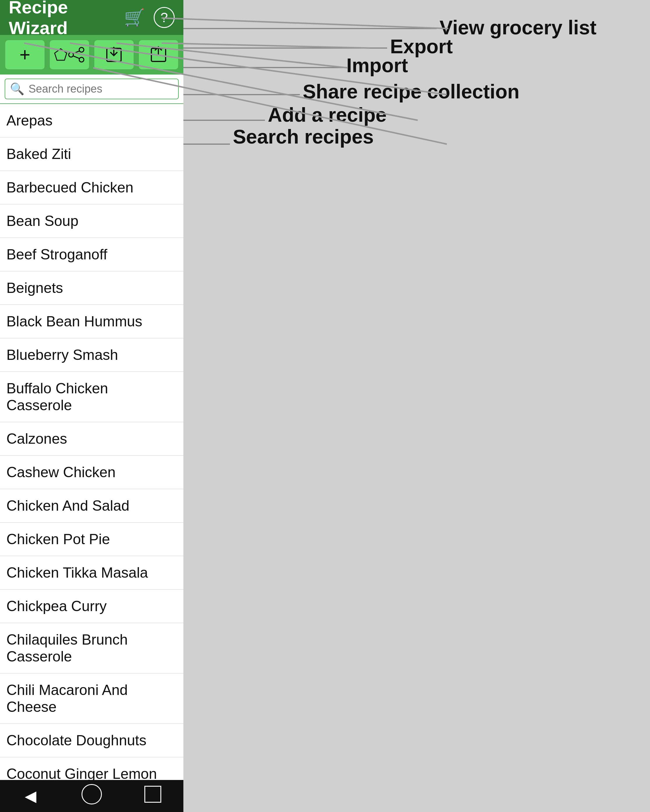 This screenshot has height=812, width=650. What do you see at coordinates (92, 188) in the screenshot?
I see `recipe-list-item: Barbecued Chicken` at bounding box center [92, 188].